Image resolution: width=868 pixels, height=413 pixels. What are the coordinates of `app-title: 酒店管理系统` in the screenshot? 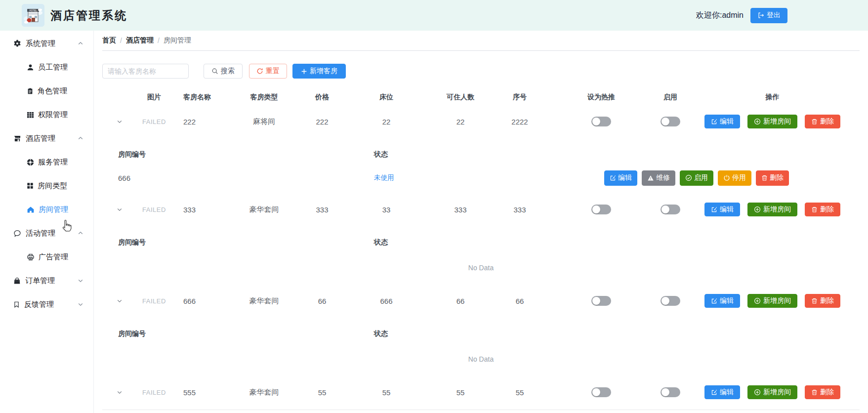 It's located at (89, 16).